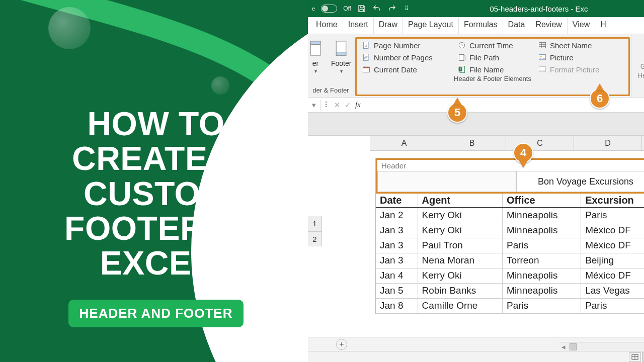 The height and width of the screenshot is (362, 644). What do you see at coordinates (316, 71) in the screenshot?
I see `chevron-down-icon: ▾` at bounding box center [316, 71].